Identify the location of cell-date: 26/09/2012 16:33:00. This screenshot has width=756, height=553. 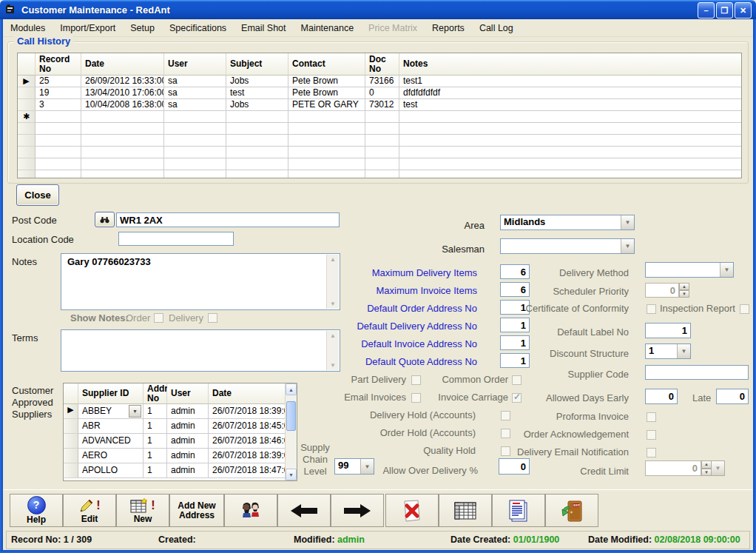
(123, 81).